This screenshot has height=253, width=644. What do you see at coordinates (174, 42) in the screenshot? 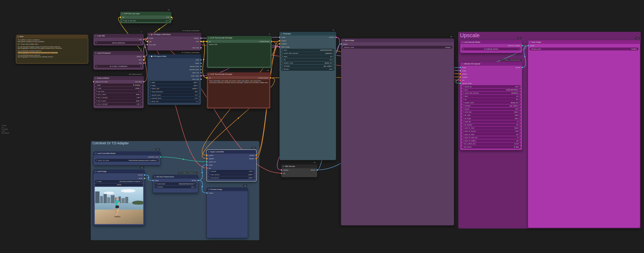
I see `node-cr-apply-lora-stack: #5 Comfyroll_CustomNodesCR Apply LoRA St…` at bounding box center [174, 42].